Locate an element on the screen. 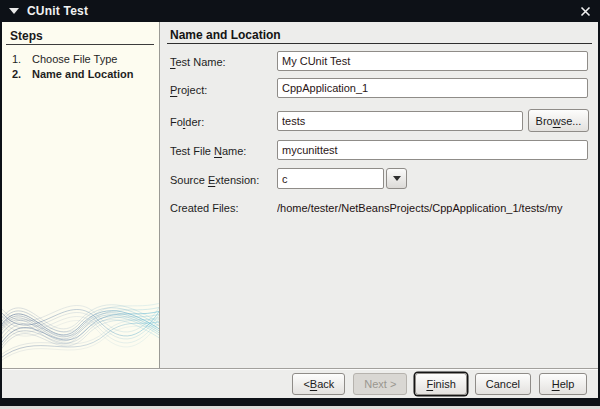  step-number: 1. is located at coordinates (20, 59).